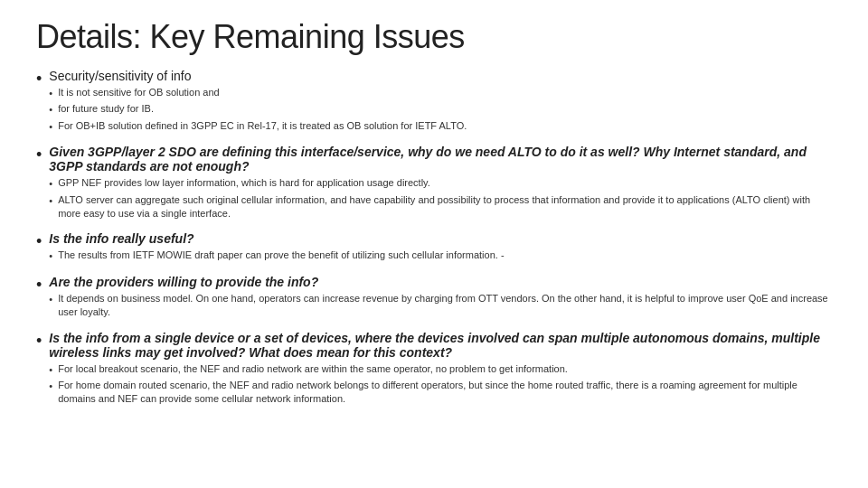 This screenshot has height=488, width=868. I want to click on sub-item: •It depends on business model. On one ha…, so click(440, 305).